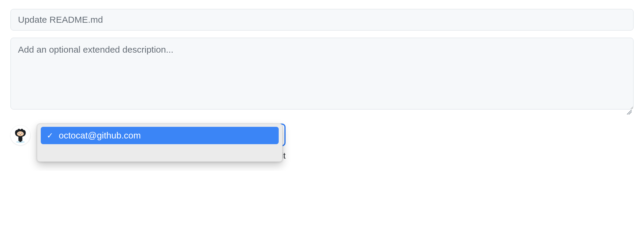 This screenshot has height=233, width=644. I want to click on author-email-dropdown: it ✓ octocat@github.com, so click(160, 143).